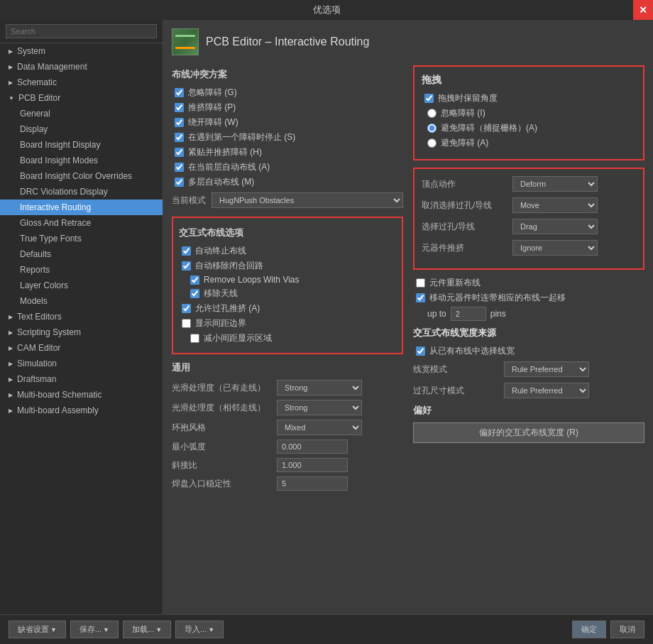  I want to click on checkbox-auto-remove-loops: 自动移除闭合回路, so click(287, 266).